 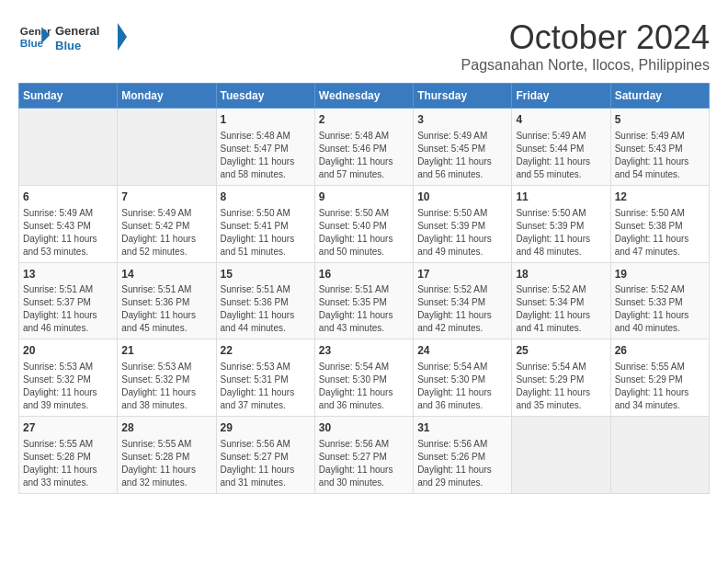 I want to click on cell-content: Sunrise: 5:50 AMSunset: 5:39 PMDaylight:…, so click(x=462, y=233).